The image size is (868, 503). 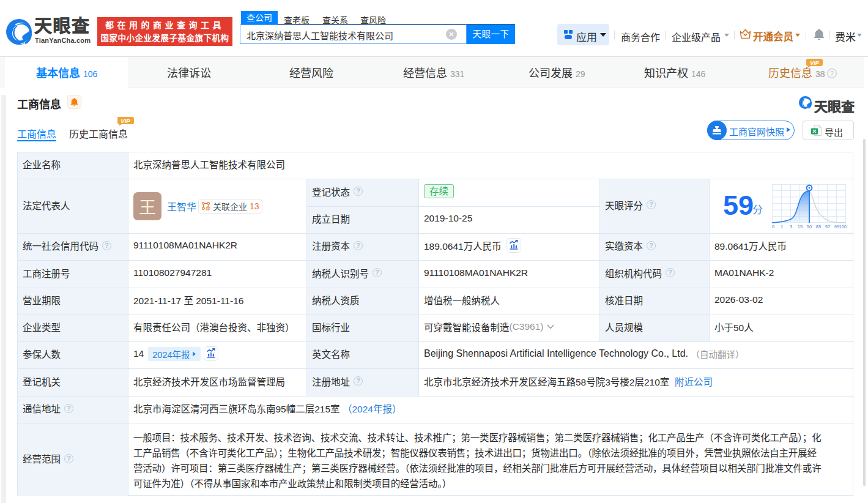 I want to click on svg-text: 97, so click(x=828, y=226).